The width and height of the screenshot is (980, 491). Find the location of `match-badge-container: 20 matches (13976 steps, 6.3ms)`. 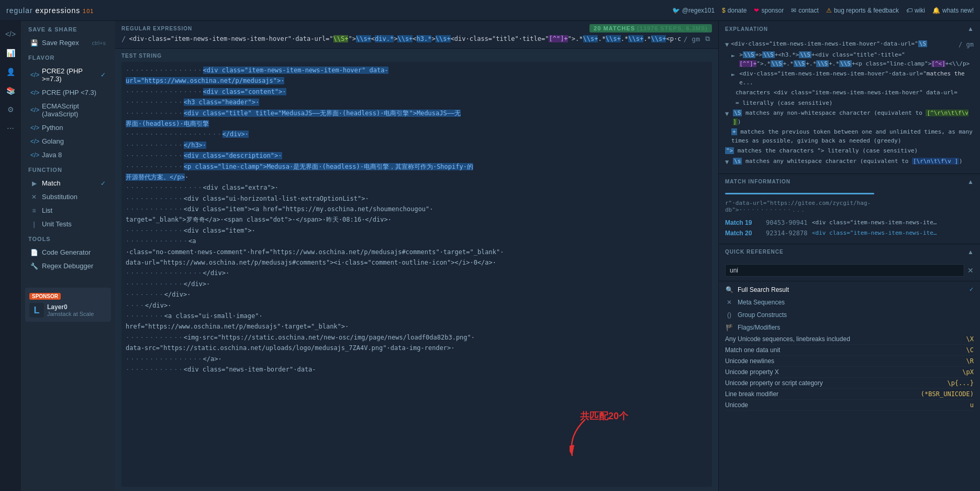

match-badge-container: 20 matches (13976 steps, 6.3ms) is located at coordinates (651, 28).